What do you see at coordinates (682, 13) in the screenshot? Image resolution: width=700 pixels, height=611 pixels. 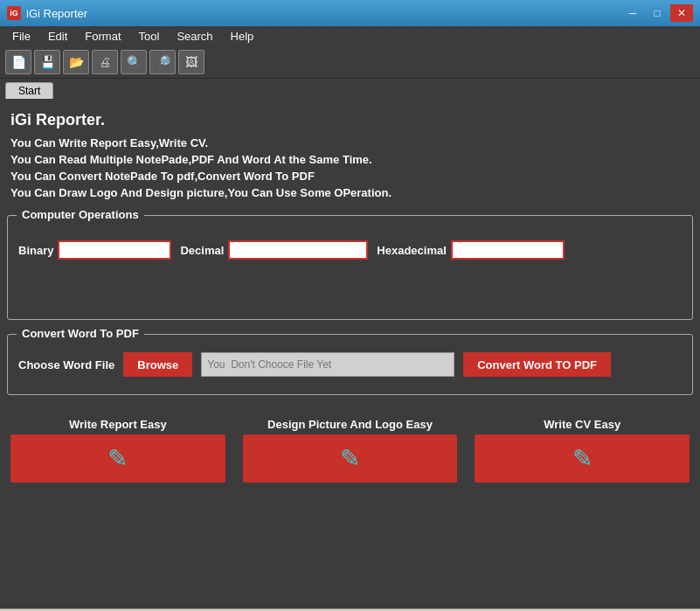 I see `close-button: ✕` at bounding box center [682, 13].